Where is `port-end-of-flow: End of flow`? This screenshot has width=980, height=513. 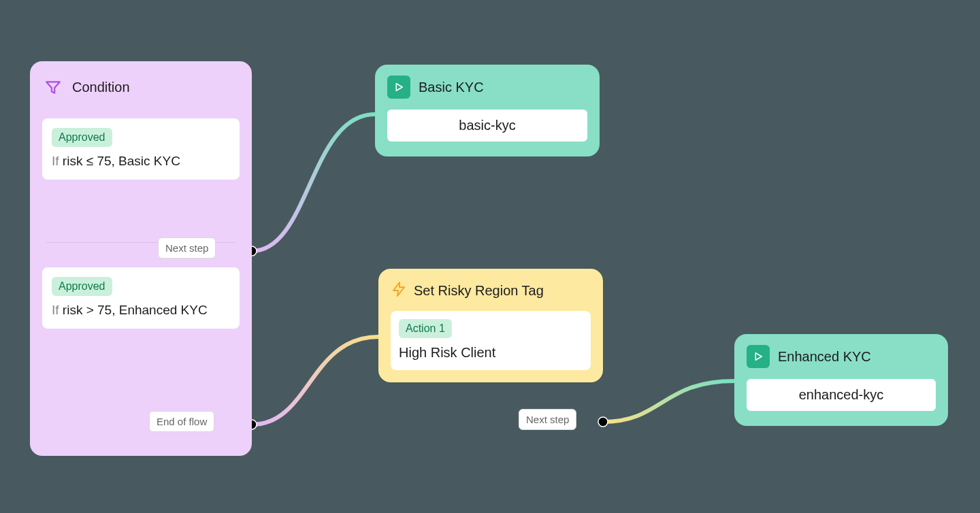
port-end-of-flow: End of flow is located at coordinates (182, 422).